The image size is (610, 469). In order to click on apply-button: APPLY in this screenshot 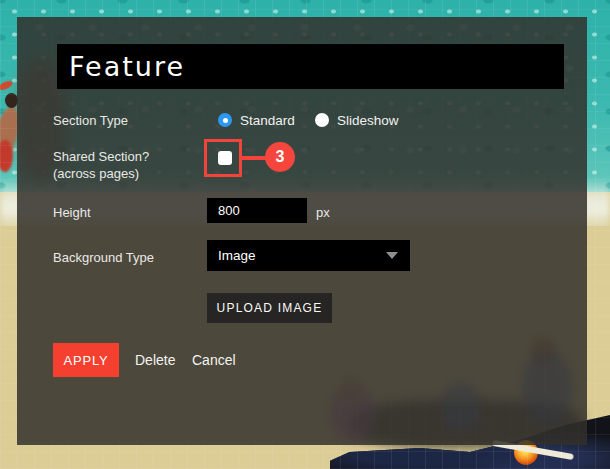, I will do `click(86, 360)`.